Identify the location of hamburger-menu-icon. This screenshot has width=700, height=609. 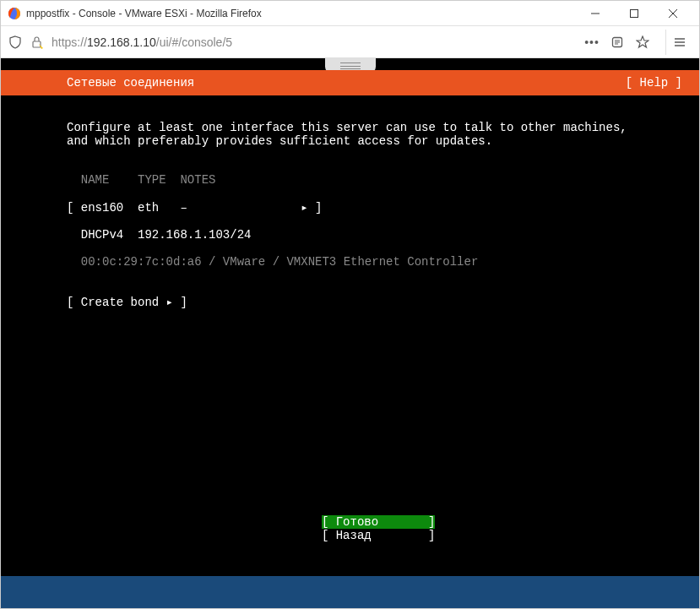
(679, 42).